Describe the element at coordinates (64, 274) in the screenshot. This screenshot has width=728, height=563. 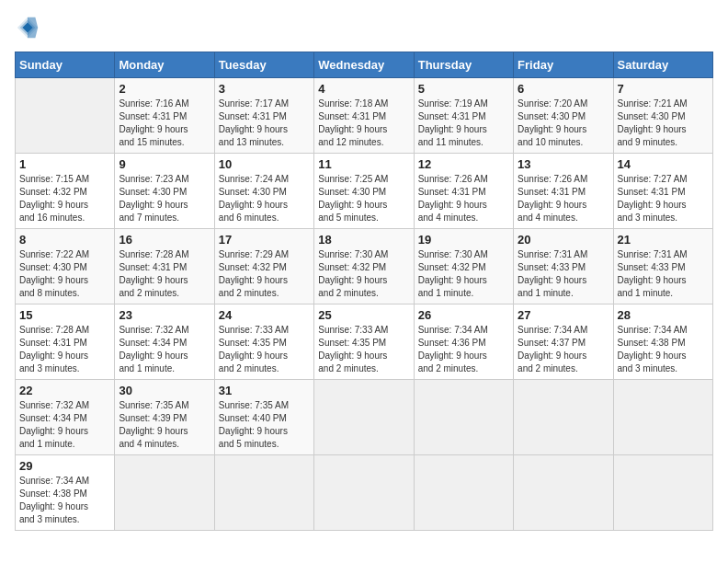
I see `day-info: Sunrise: 7:22 AM Sunset: 4:30 PM Dayligh…` at that location.